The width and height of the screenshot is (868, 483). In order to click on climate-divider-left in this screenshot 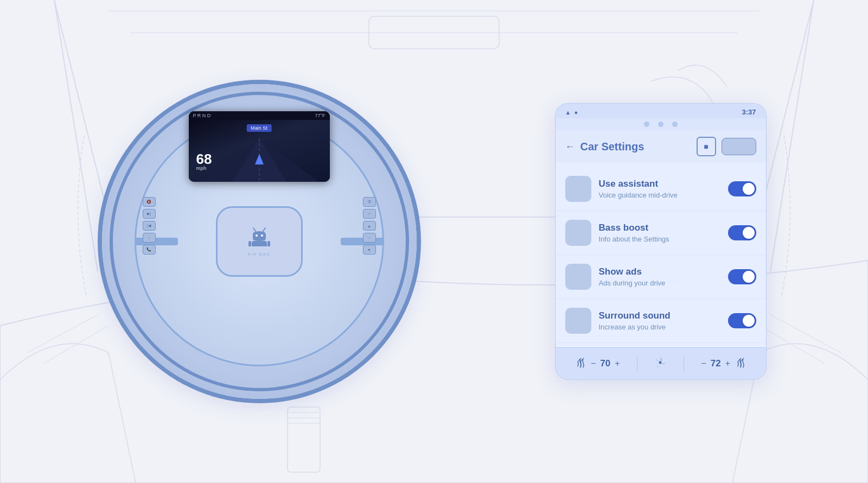, I will do `click(637, 364)`.